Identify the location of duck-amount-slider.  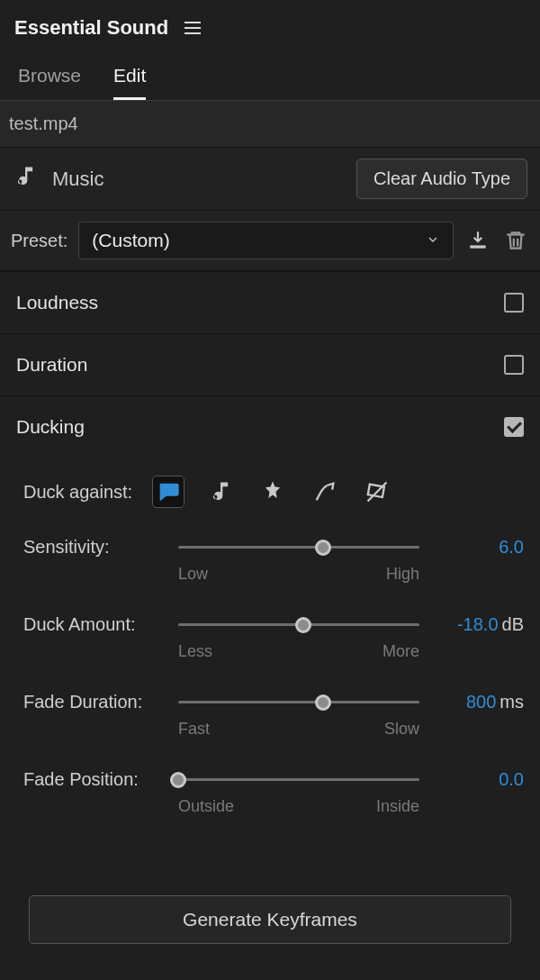
(299, 625).